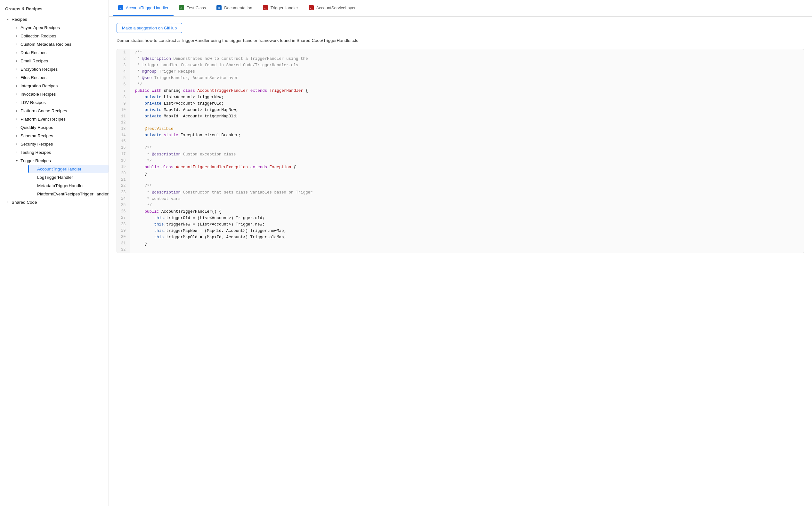  Describe the element at coordinates (60, 144) in the screenshot. I see `sidebar-item-security: Security Recipes` at that location.